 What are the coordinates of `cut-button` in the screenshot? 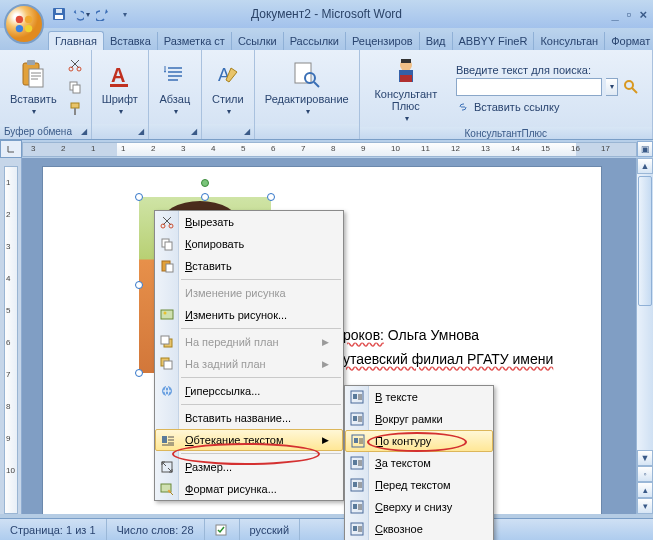 It's located at (75, 65).